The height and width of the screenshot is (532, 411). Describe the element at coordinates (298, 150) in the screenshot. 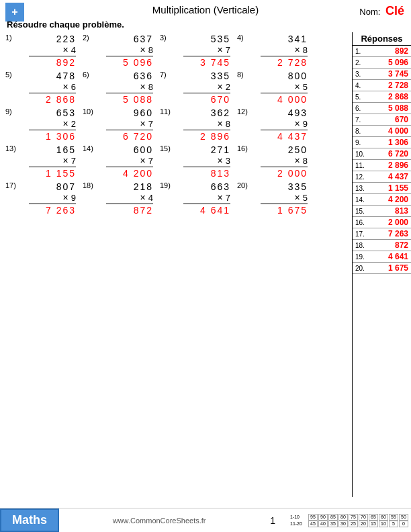

I see `problem-top: 250` at that location.